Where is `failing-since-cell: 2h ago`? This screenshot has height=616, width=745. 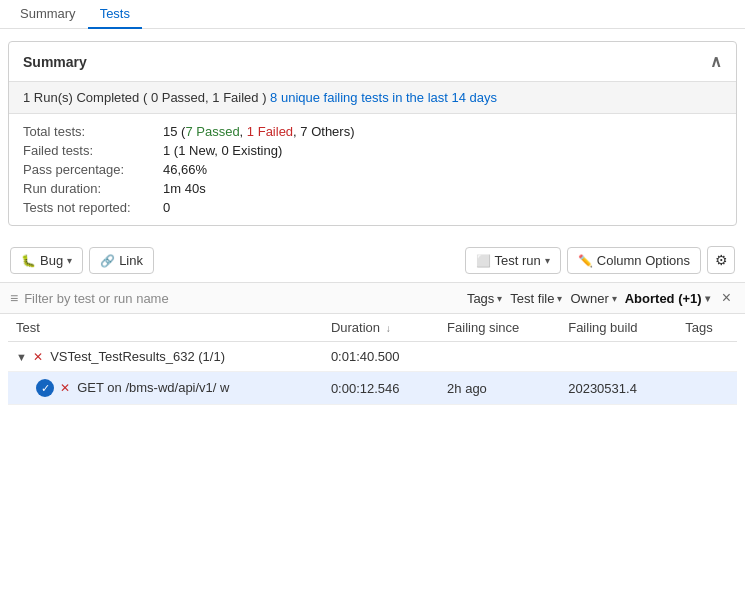 failing-since-cell: 2h ago is located at coordinates (500, 388).